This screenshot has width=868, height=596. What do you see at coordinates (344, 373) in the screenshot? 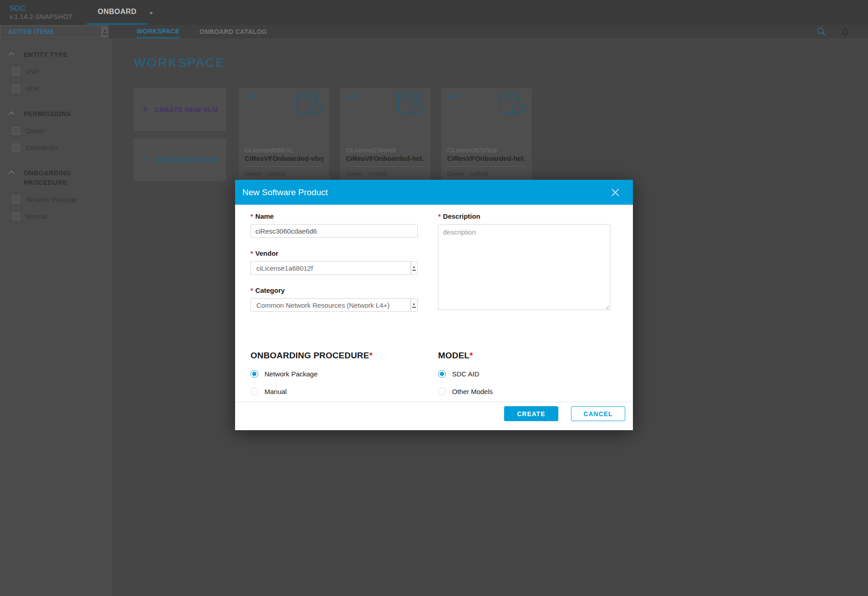
I see `onboarding-procedure-group: ONBOARDING PROCEDURE* Network Package Ma…` at bounding box center [344, 373].